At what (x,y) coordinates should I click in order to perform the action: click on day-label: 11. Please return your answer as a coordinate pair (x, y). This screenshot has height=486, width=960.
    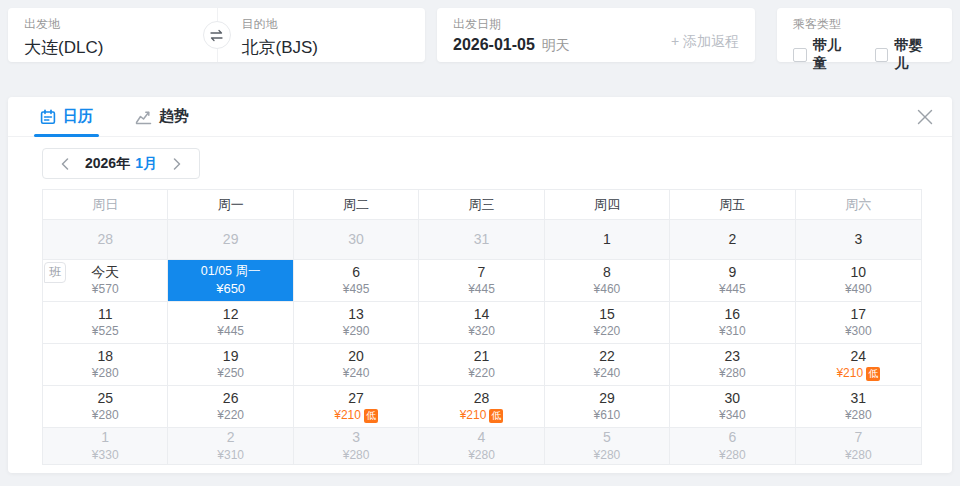
    Looking at the image, I should click on (106, 315).